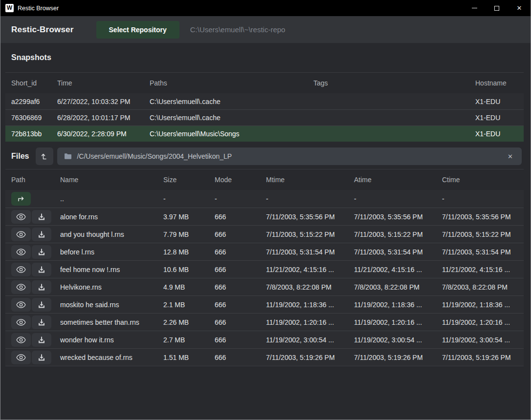  What do you see at coordinates (106, 199) in the screenshot?
I see `file-name: ..` at bounding box center [106, 199].